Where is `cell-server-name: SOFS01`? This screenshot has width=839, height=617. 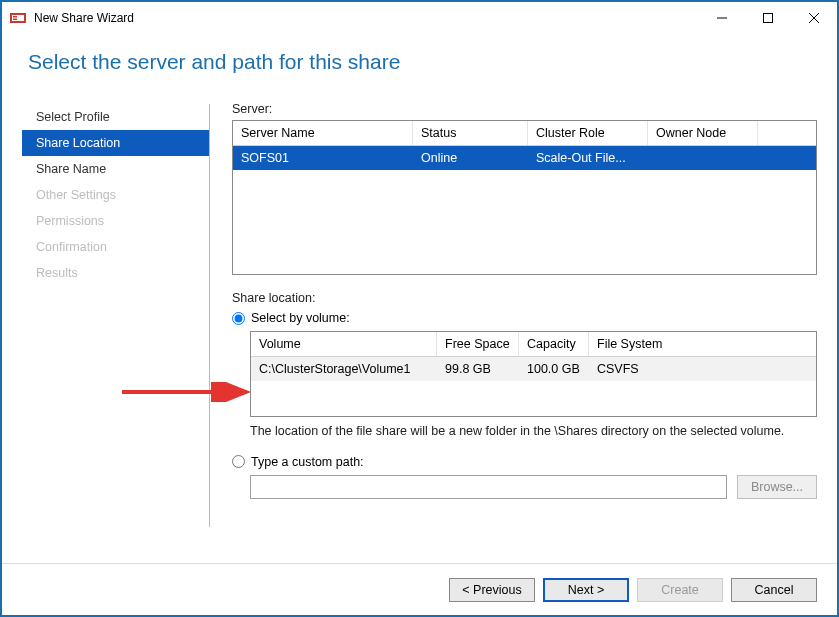
cell-server-name: SOFS01 is located at coordinates (323, 158).